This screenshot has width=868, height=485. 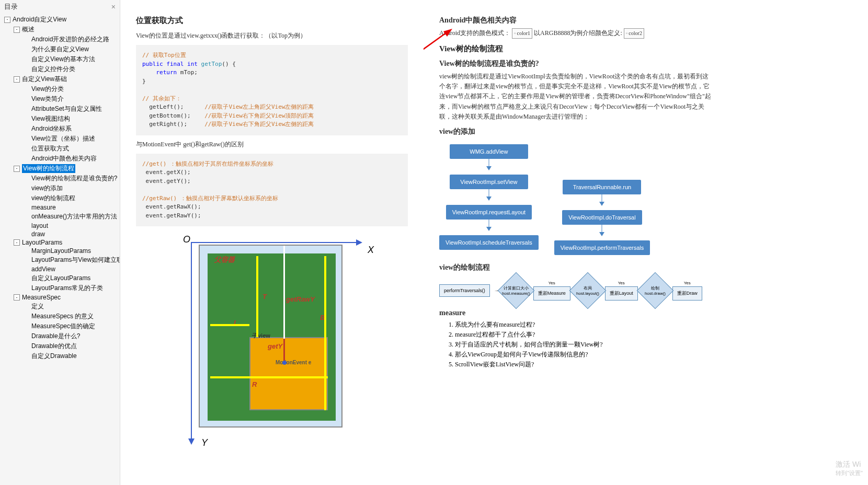 What do you see at coordinates (60, 159) in the screenshot?
I see `tree-item: Android中颜色相关内容` at bounding box center [60, 159].